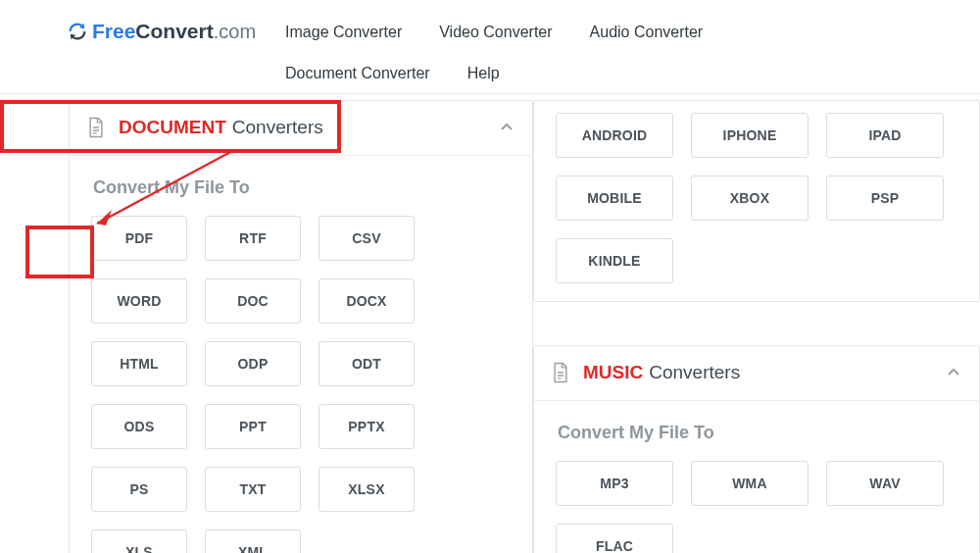 The width and height of the screenshot is (980, 553). Describe the element at coordinates (139, 541) in the screenshot. I see `format-xls: XLS` at that location.